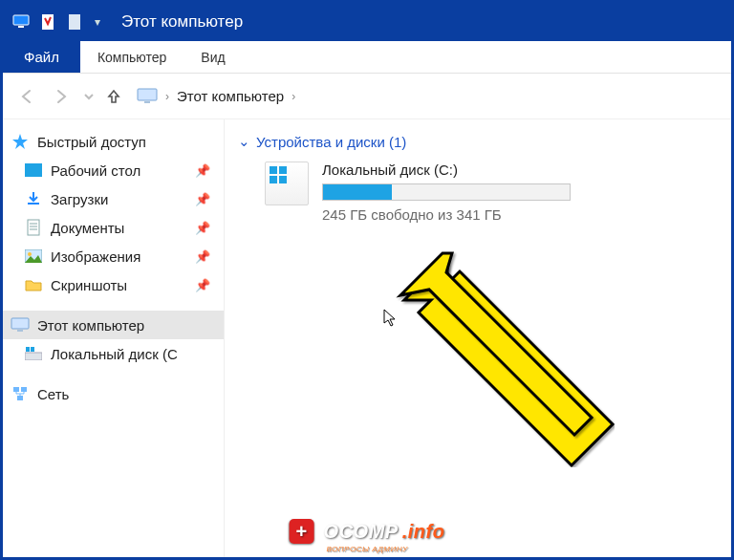  I want to click on drive-free-space: 245 ГБ свободно из 341 ГБ, so click(465, 214).